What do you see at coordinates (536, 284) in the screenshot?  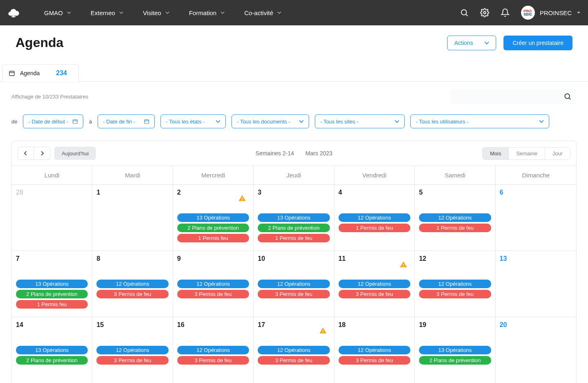 I see `day-cell: 13` at bounding box center [536, 284].